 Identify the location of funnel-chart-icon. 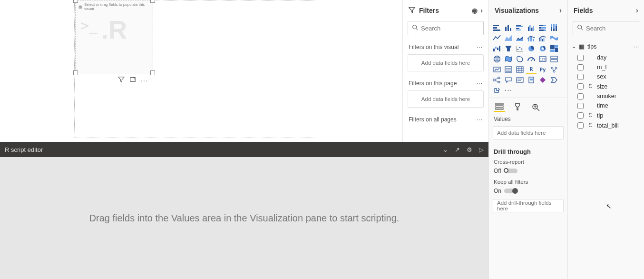
(508, 49).